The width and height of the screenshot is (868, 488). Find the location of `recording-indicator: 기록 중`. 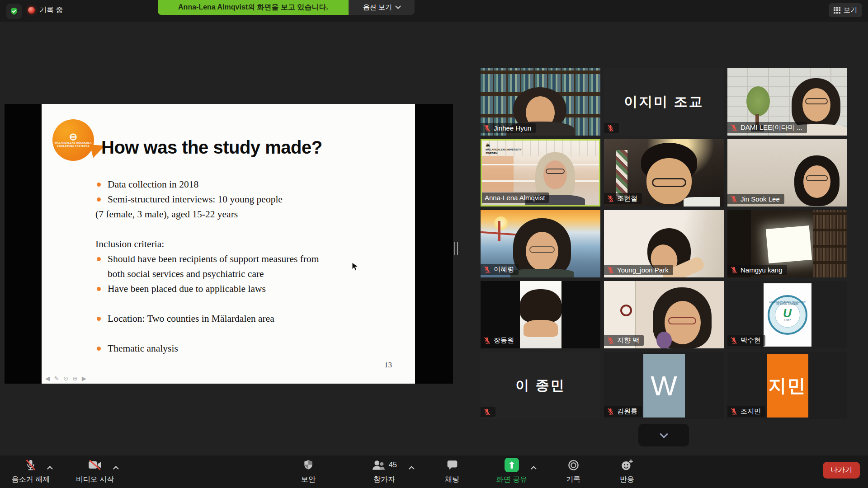

recording-indicator: 기록 중 is located at coordinates (45, 10).